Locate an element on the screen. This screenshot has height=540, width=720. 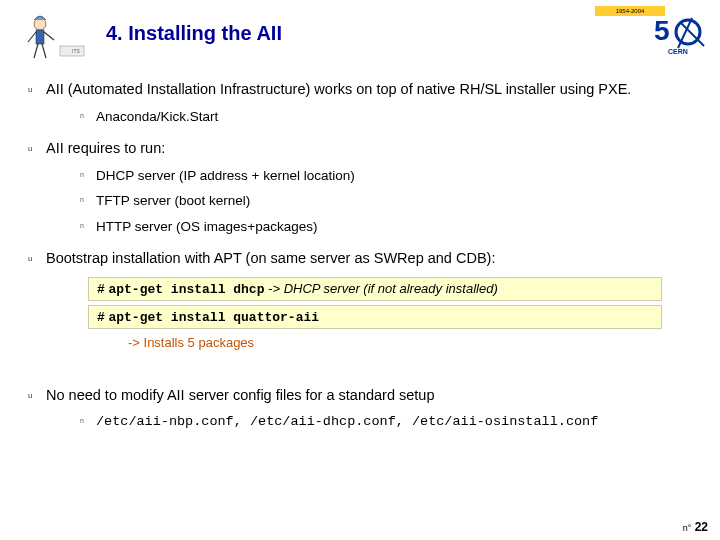
code-box-1: # apt-get install dhcp -> DHCP server (i… is located at coordinates (375, 289).